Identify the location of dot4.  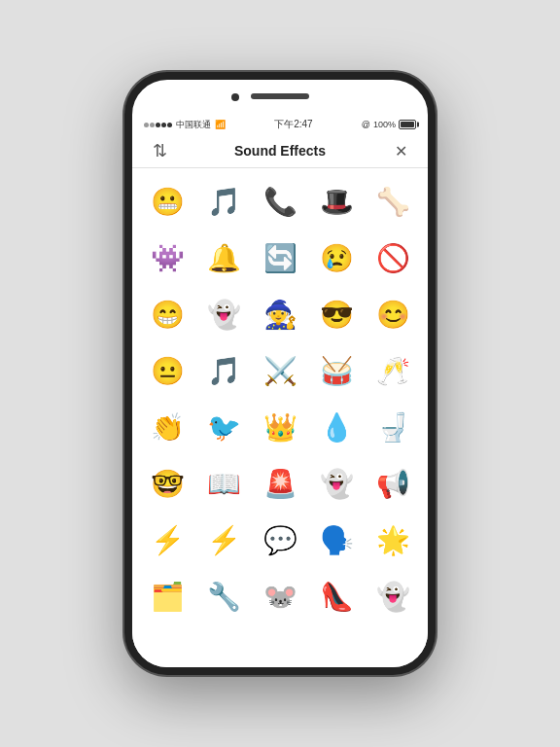
(163, 124).